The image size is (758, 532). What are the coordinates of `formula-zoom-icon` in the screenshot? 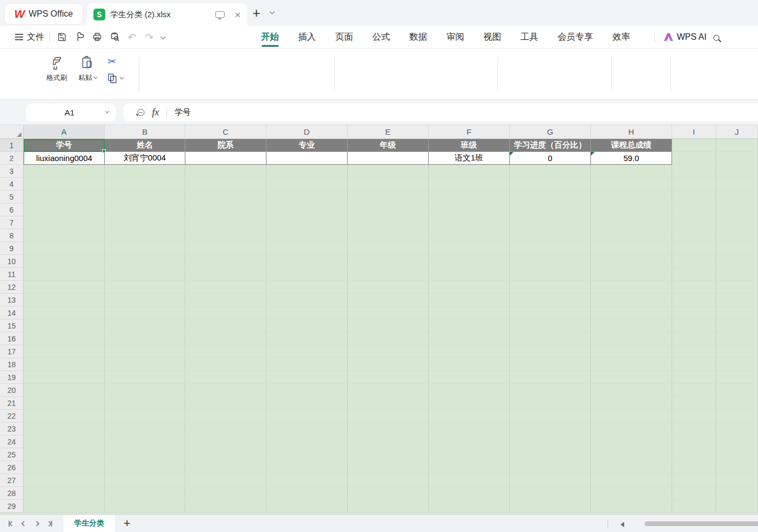 It's located at (141, 113).